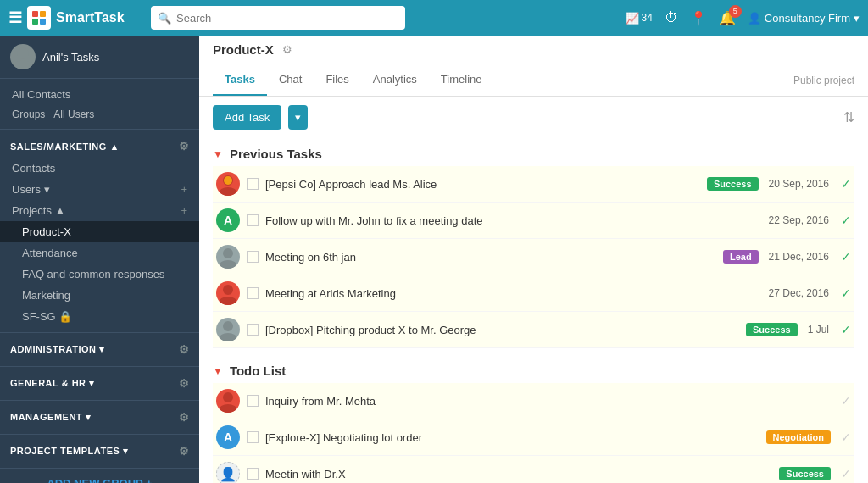 The width and height of the screenshot is (868, 483). What do you see at coordinates (534, 220) in the screenshot?
I see `table-row: A Follow up with Mr. John to fix a meeti…` at bounding box center [534, 220].